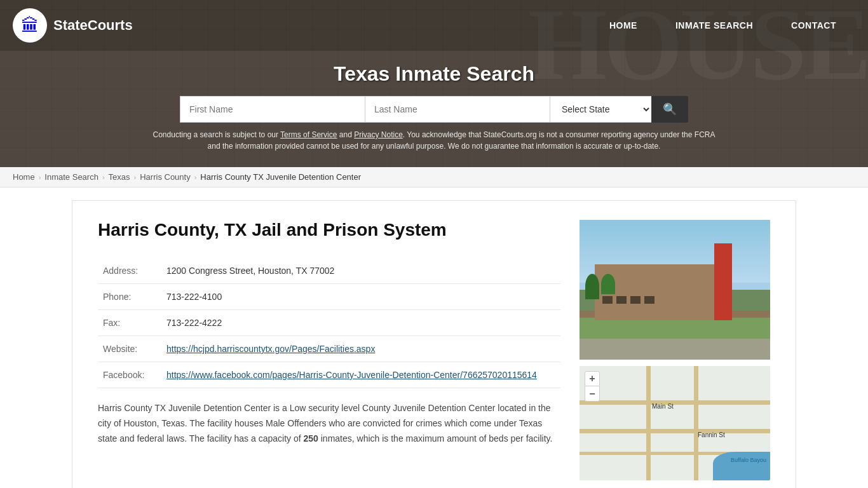 The image size is (868, 488). Describe the element at coordinates (165, 177) in the screenshot. I see `breadcrumb-harris-county: Harris County` at that location.